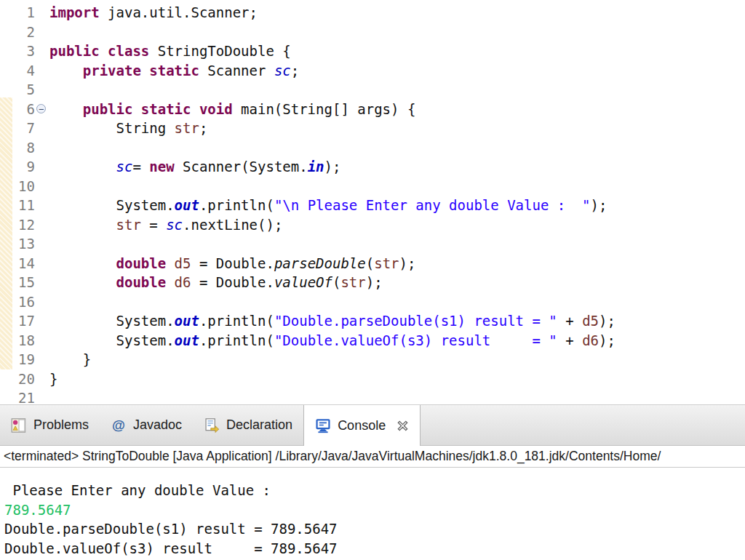  What do you see at coordinates (24, 282) in the screenshot?
I see `line-number: 15` at bounding box center [24, 282].